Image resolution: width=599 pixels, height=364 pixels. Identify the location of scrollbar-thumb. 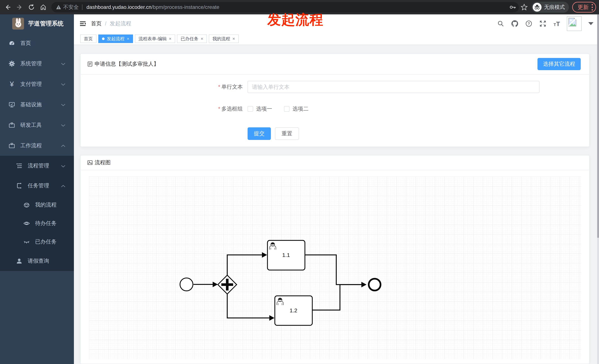
(598, 126).